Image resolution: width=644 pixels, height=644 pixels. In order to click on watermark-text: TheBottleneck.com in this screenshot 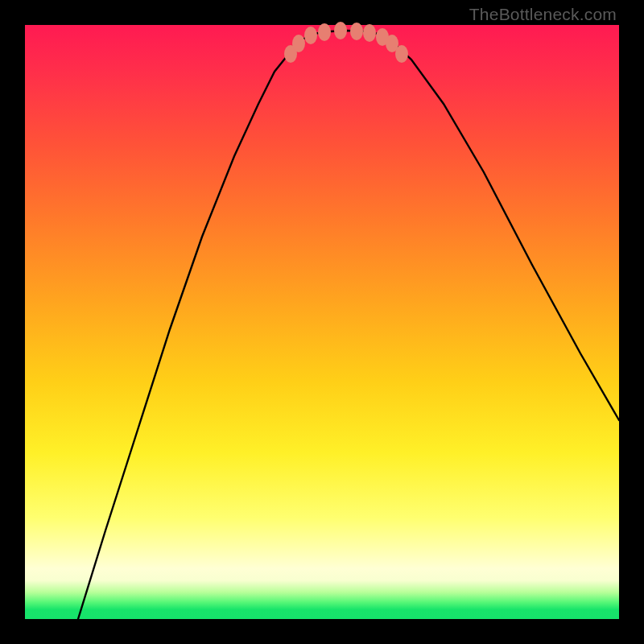, I will do `click(543, 14)`.